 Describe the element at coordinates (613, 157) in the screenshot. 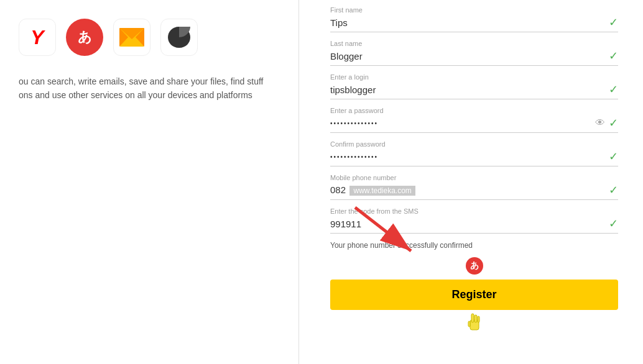

I see `confirm-password-check-icon: ✓` at that location.